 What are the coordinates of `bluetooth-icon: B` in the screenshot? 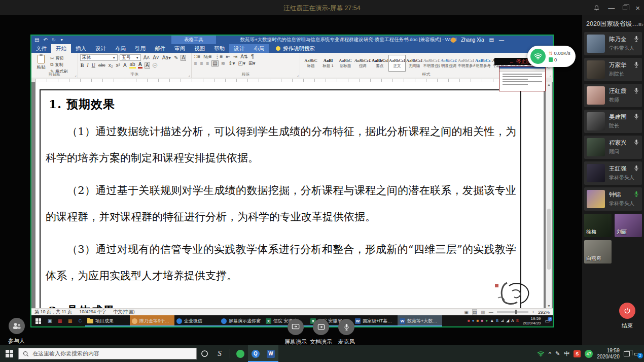 It's located at (497, 321).